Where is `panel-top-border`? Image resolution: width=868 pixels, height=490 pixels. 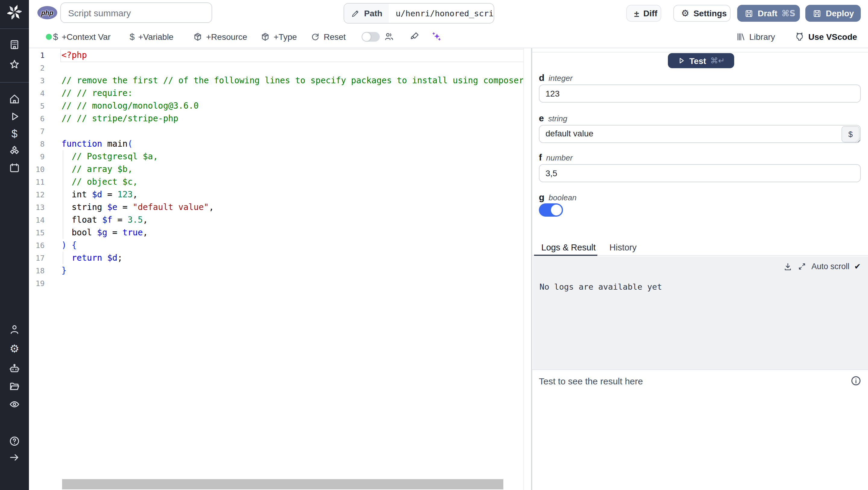
panel-top-border is located at coordinates (700, 52).